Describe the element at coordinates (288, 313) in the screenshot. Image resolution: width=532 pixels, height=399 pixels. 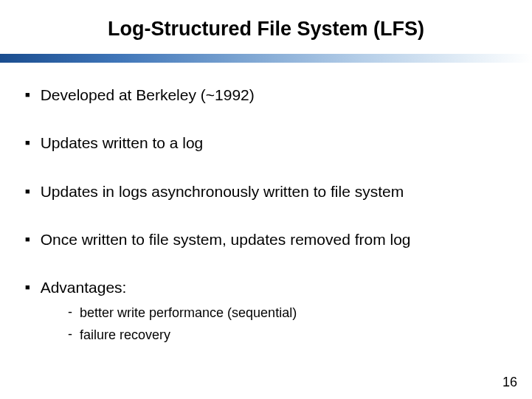
I see `sub-bullet-item: - better write performance (sequential)` at that location.